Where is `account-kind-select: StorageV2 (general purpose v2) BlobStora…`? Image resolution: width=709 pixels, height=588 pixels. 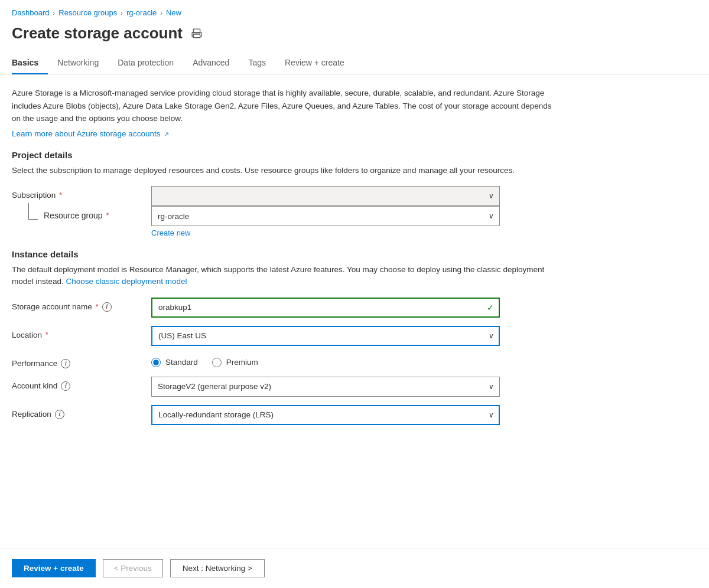 account-kind-select: StorageV2 (general purpose v2) BlobStora… is located at coordinates (326, 387).